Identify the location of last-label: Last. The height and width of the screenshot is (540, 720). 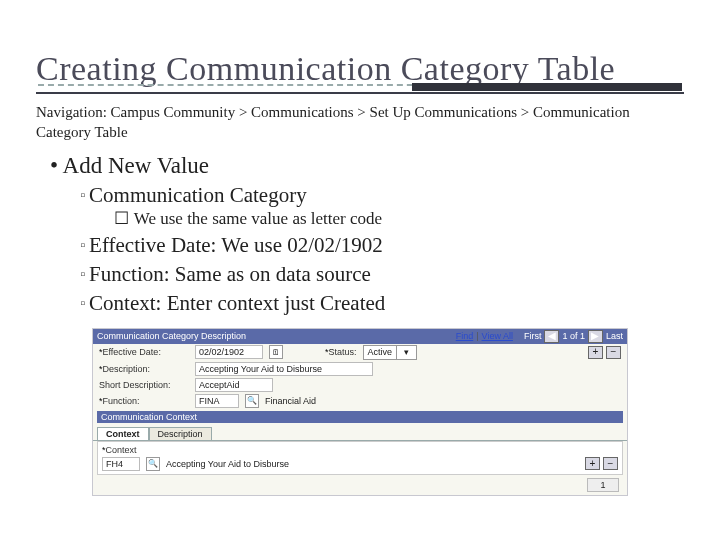
(614, 336).